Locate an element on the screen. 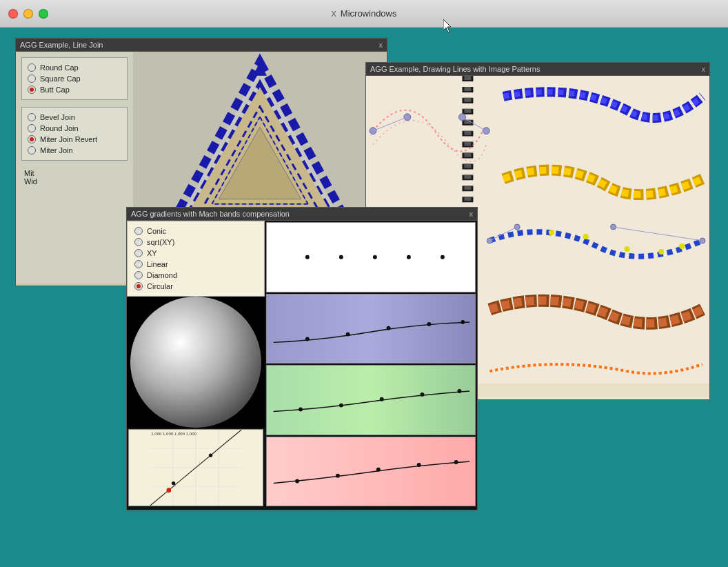  radio-circular-label: Circular is located at coordinates (160, 286).